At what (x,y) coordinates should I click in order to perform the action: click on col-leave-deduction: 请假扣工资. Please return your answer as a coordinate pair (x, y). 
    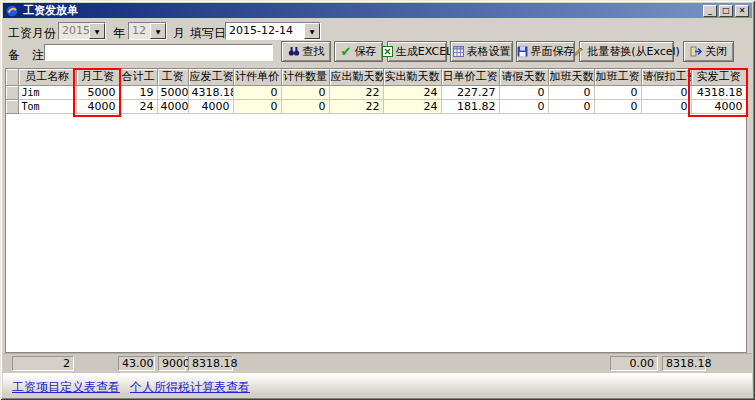
    Looking at the image, I should click on (666, 77).